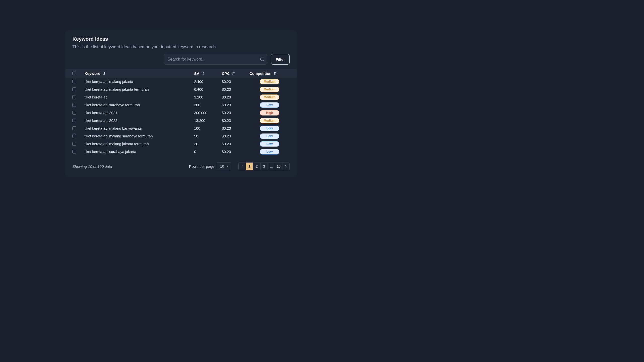 The image size is (644, 362). Describe the element at coordinates (181, 104) in the screenshot. I see `keyword-ideas-card: Keyword Ideas This is the list of keywor…` at that location.